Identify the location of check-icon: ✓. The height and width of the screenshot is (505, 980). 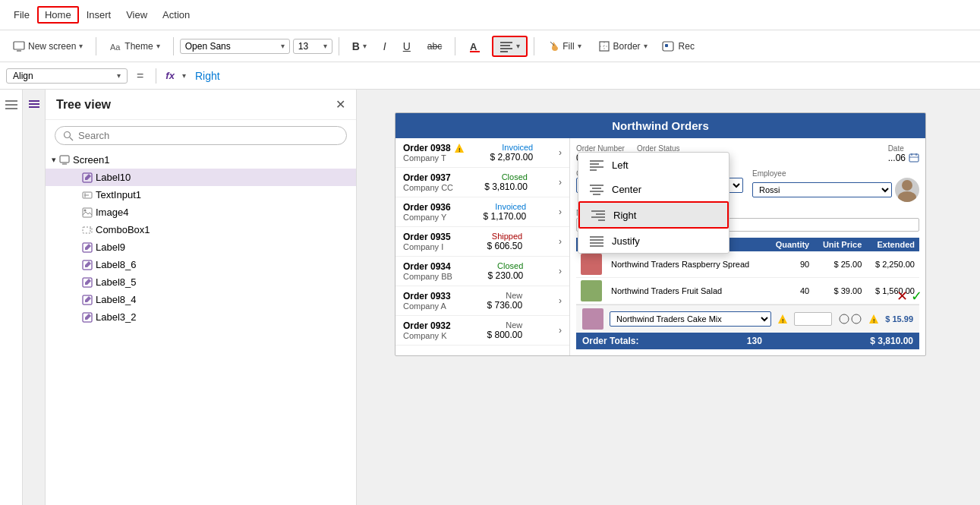
(917, 296).